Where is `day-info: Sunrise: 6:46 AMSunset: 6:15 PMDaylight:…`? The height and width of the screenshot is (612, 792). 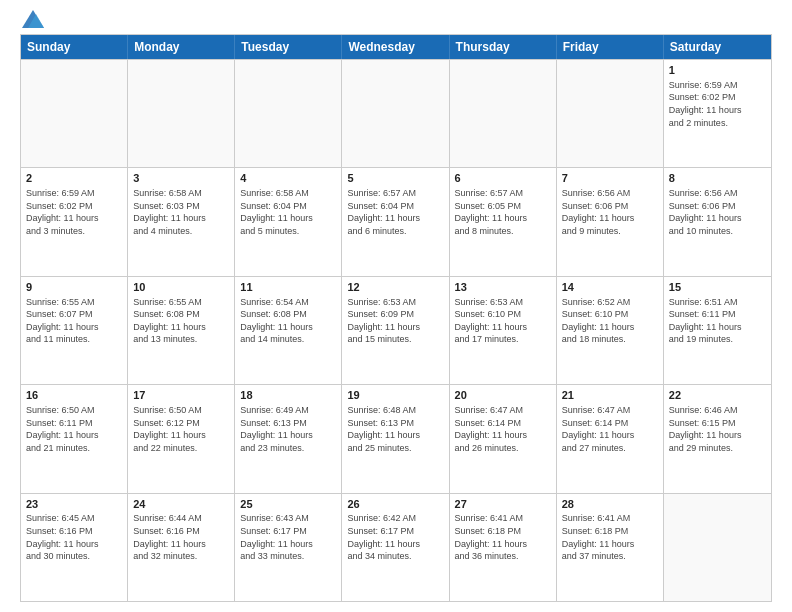
day-info: Sunrise: 6:46 AMSunset: 6:15 PMDaylight:… is located at coordinates (718, 429).